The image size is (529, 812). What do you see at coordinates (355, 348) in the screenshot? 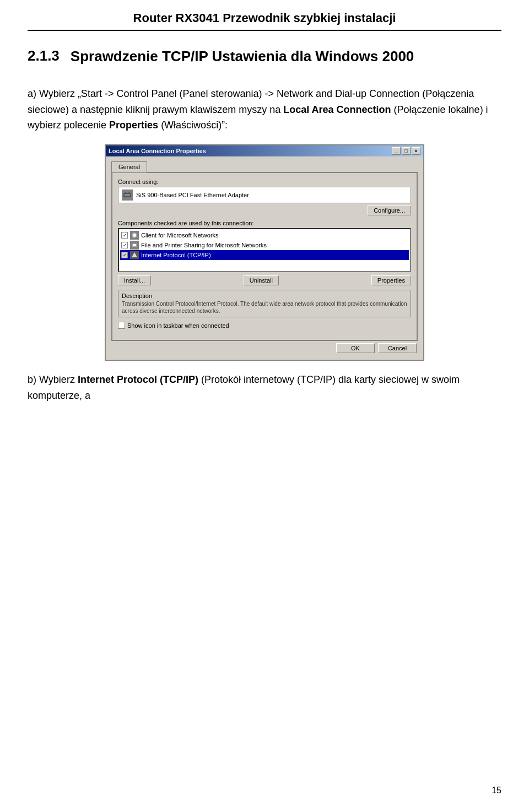
I see `ok-button: OK` at bounding box center [355, 348].